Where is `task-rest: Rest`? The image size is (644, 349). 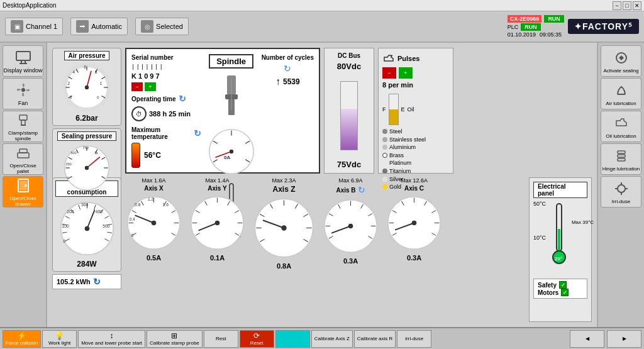
task-rest: Rest is located at coordinates (221, 339).